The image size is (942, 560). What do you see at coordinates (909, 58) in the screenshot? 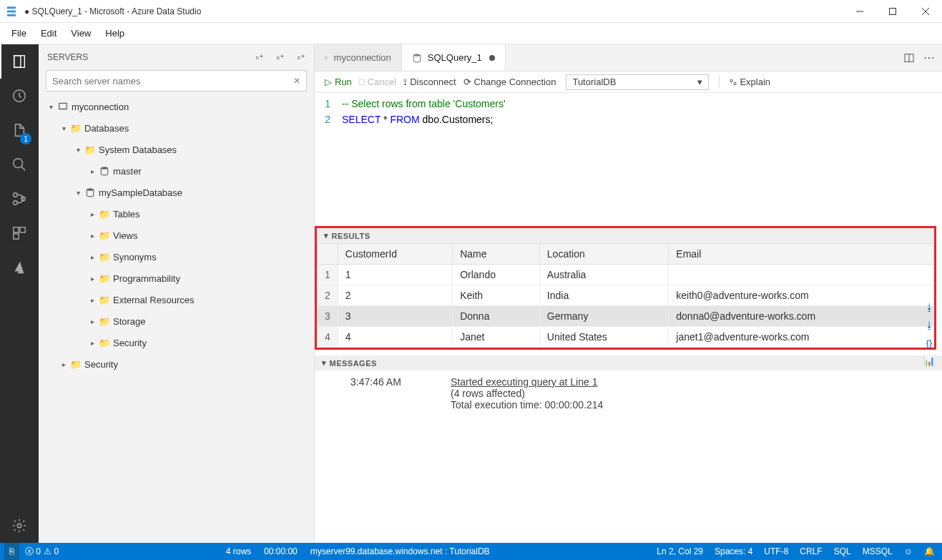
I see `split-editor-icon` at bounding box center [909, 58].